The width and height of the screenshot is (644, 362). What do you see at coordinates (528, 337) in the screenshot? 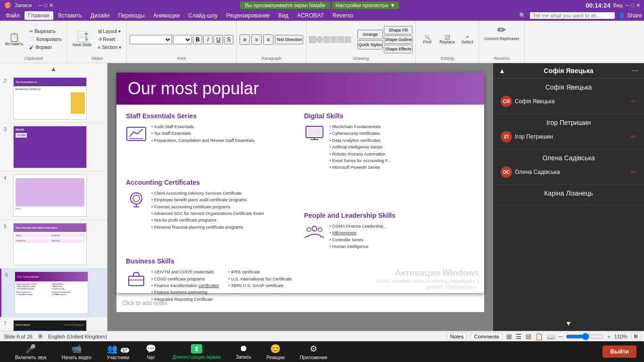
I see `view-slide-sorter-icon: ⊟` at bounding box center [528, 337].